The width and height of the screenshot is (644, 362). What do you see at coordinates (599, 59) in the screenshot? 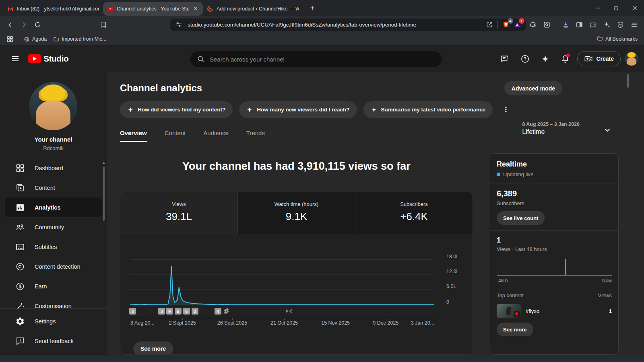
I see `create-button: Create` at bounding box center [599, 59].